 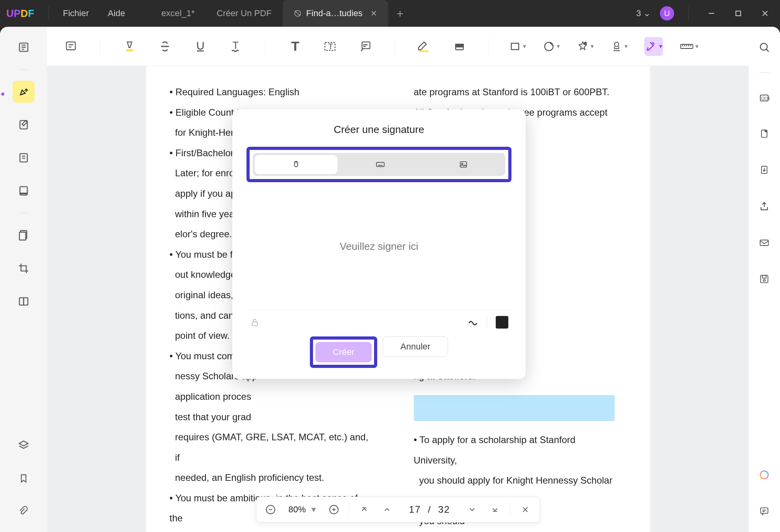 What do you see at coordinates (24, 92) in the screenshot?
I see `highlight-mode-button` at bounding box center [24, 92].